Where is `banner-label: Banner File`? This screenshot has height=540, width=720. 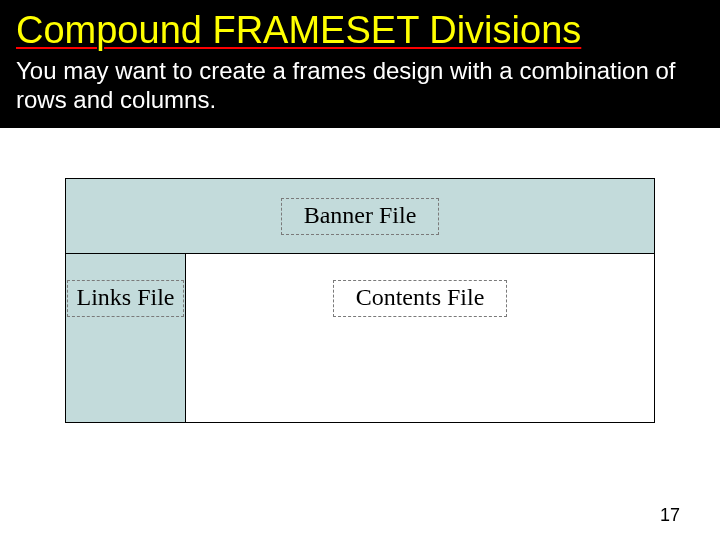
banner-label: Banner File is located at coordinates (360, 216).